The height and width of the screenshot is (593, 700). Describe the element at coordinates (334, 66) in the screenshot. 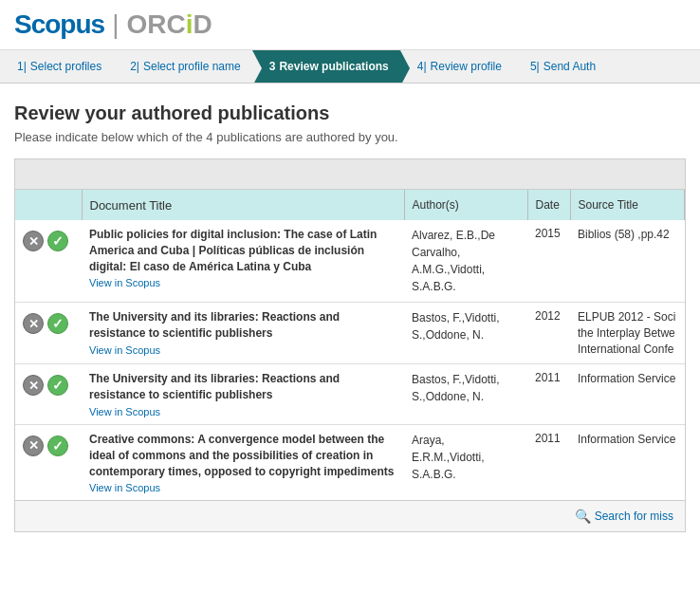

I see `step-3-label: Review publications` at that location.